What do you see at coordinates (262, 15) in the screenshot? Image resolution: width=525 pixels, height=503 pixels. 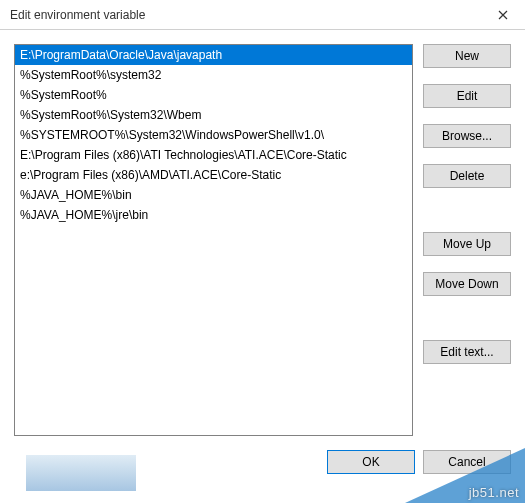 I see `titlebar: Edit environment variable` at bounding box center [262, 15].